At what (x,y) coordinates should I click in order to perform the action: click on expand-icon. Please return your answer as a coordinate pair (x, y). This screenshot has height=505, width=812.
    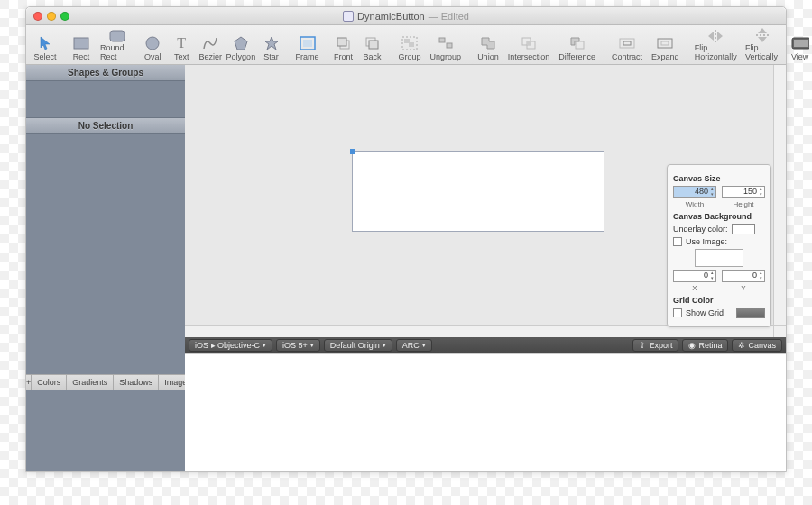
    Looking at the image, I should click on (665, 43).